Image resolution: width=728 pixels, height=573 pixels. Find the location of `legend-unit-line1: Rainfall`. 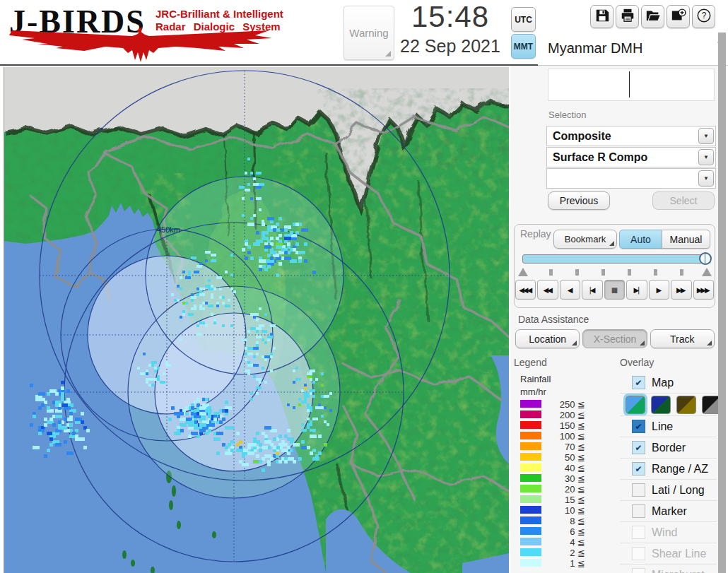

legend-unit-line1: Rainfall is located at coordinates (536, 379).